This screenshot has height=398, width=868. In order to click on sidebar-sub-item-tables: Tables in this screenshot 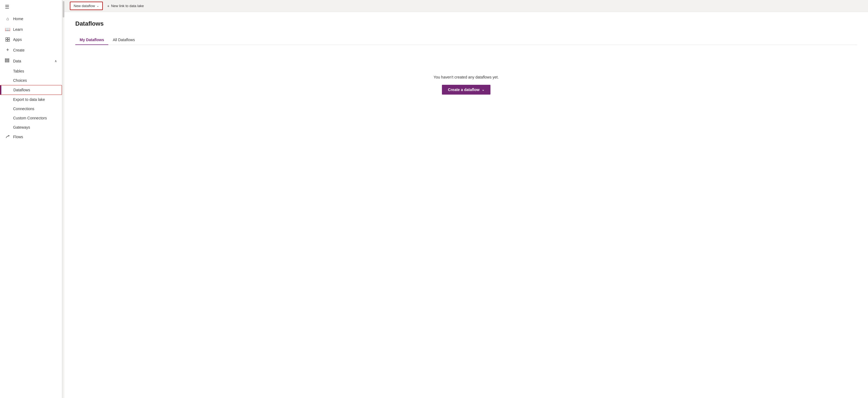, I will do `click(31, 71)`.